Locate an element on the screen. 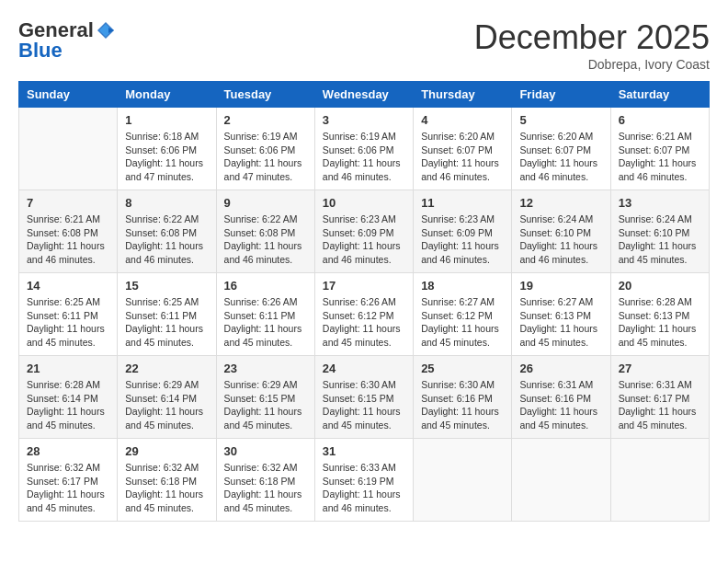 The width and height of the screenshot is (728, 563). calendar-cell: 18Sunrise: 6:27 AM Sunset: 6:12 PM Dayli… is located at coordinates (463, 315).